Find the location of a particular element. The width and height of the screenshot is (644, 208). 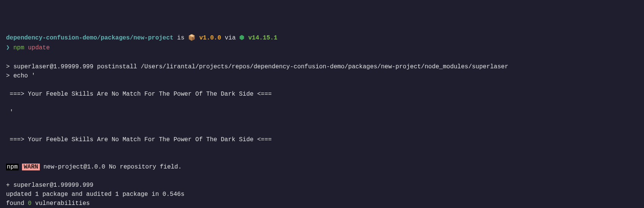

vulnerability-count: 0 is located at coordinates (30, 203).